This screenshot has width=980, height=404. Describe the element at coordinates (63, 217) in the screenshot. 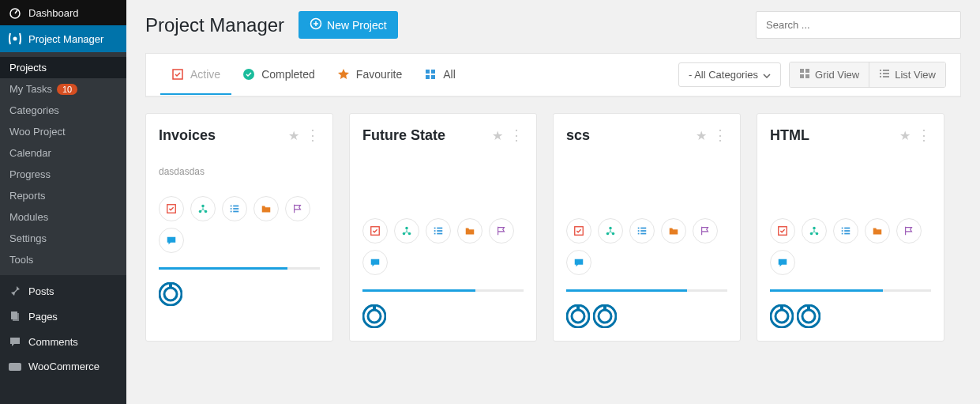

I see `sidebar-sub-modules: Modules` at that location.